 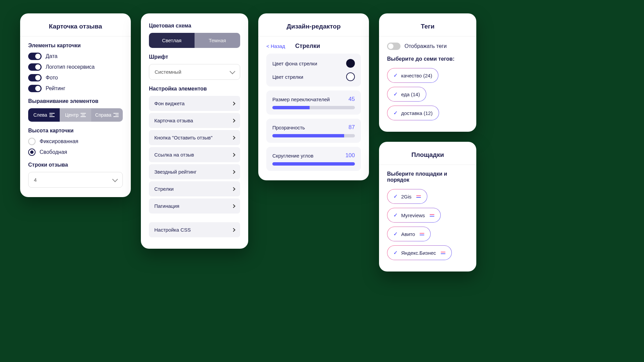 What do you see at coordinates (195, 57) in the screenshot?
I see `section-font-title: Шрифт` at bounding box center [195, 57].